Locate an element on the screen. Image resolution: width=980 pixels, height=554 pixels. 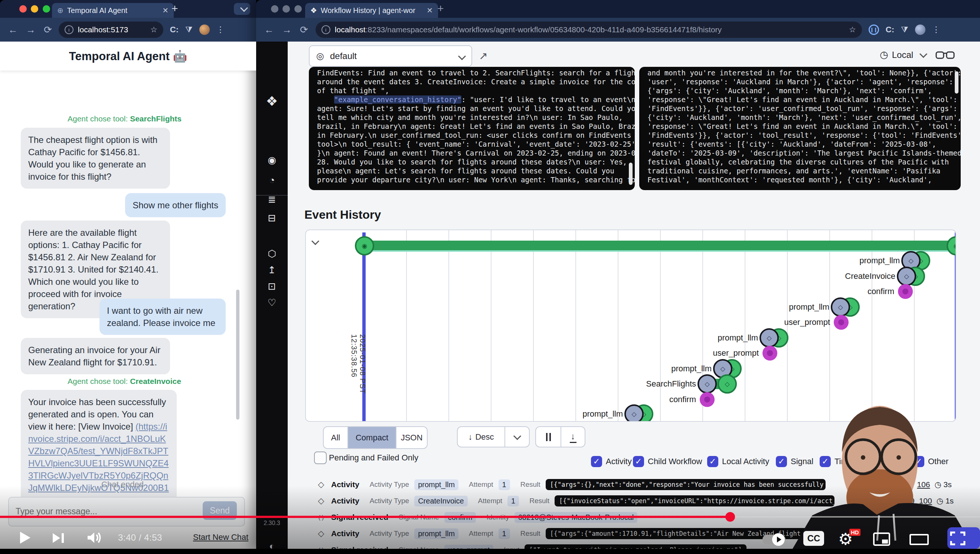
subtitles-button: CC is located at coordinates (814, 538).